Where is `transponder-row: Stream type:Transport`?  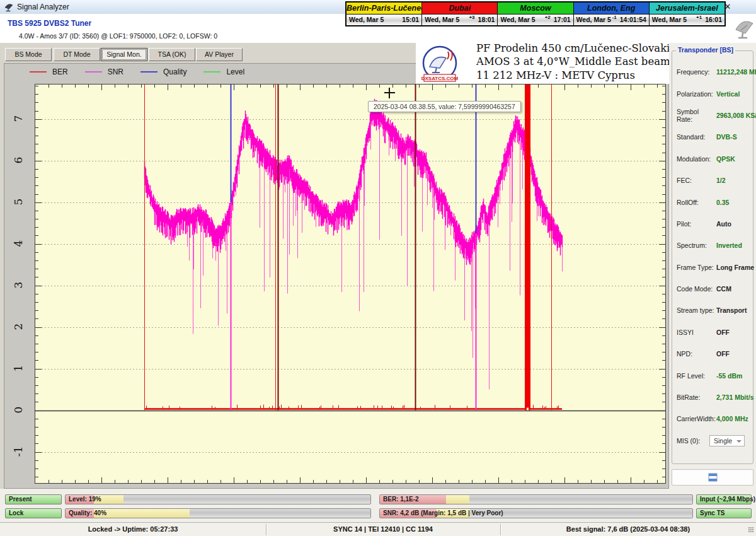
transponder-row: Stream type:Transport is located at coordinates (713, 310).